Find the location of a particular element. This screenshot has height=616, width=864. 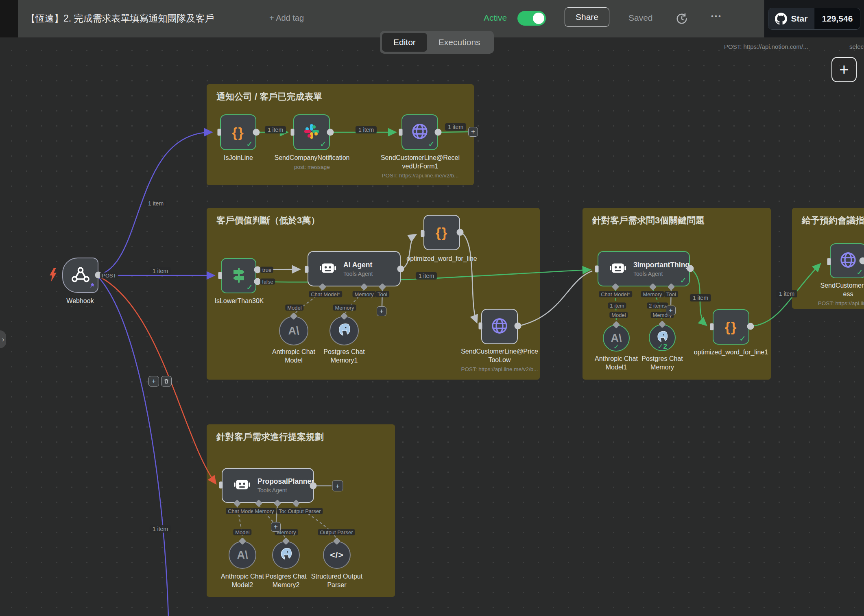

node-webhook is located at coordinates (81, 275).